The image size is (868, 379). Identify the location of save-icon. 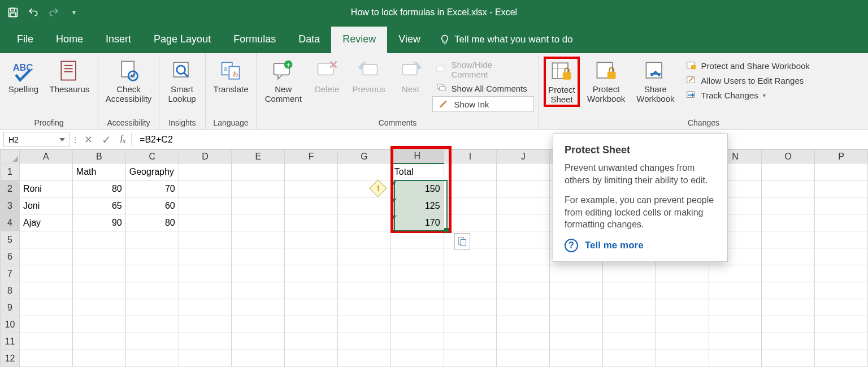
(13, 12).